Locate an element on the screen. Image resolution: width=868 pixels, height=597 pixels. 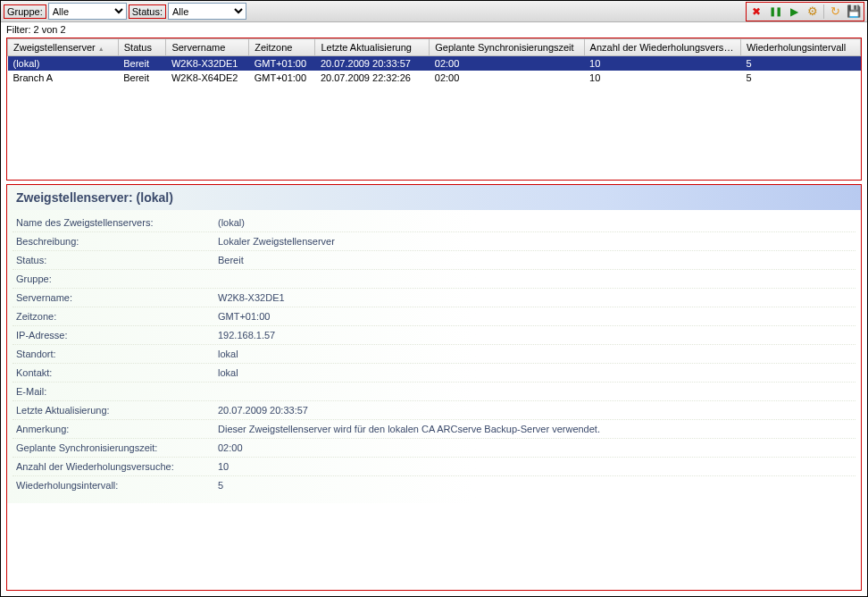
table-cell: W2K8-X32DE1 is located at coordinates (207, 64).